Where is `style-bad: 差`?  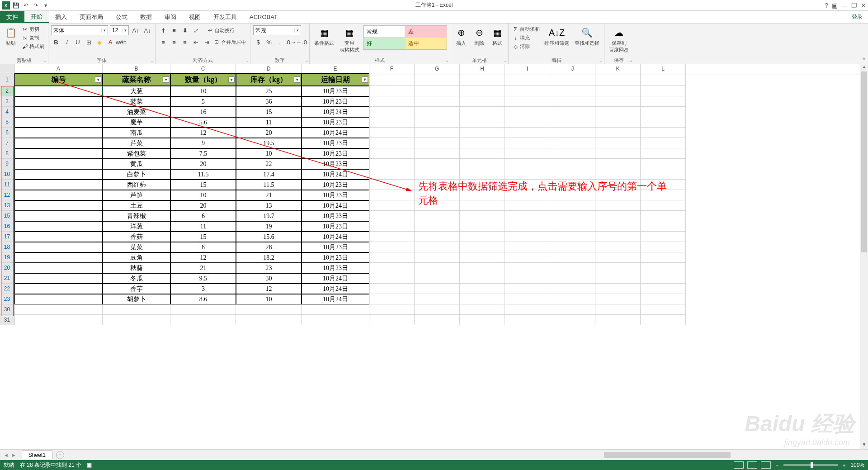
style-bad: 差 is located at coordinates (426, 32).